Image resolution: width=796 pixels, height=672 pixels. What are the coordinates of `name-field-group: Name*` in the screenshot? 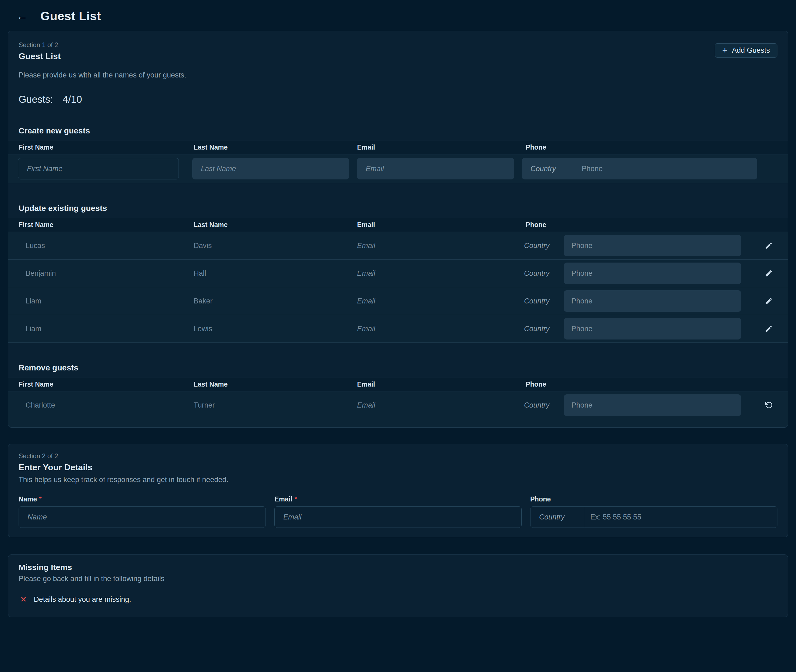 It's located at (142, 511).